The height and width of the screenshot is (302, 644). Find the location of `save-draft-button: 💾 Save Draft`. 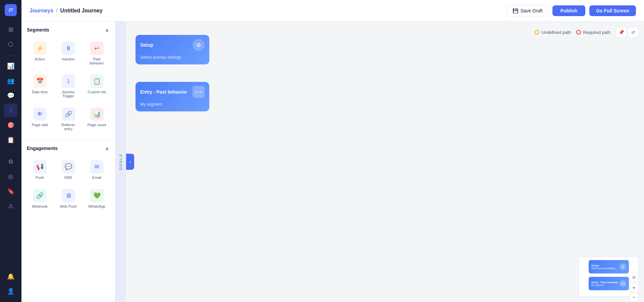

save-draft-button: 💾 Save Draft is located at coordinates (527, 11).